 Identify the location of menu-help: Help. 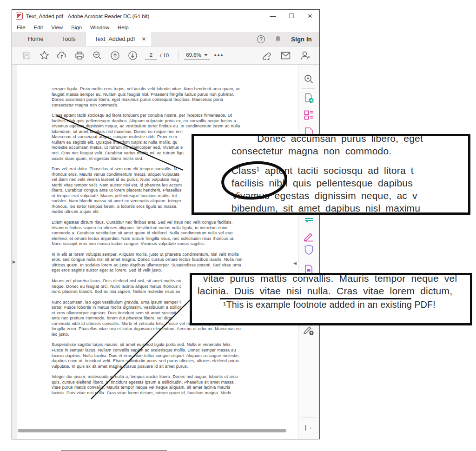
(123, 27).